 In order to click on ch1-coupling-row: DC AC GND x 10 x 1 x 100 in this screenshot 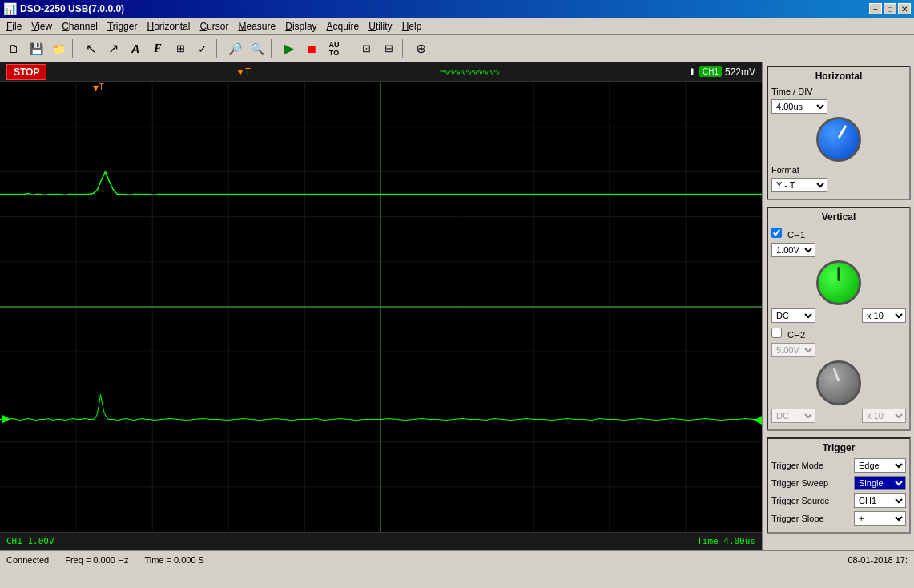, I will do `click(839, 316)`.